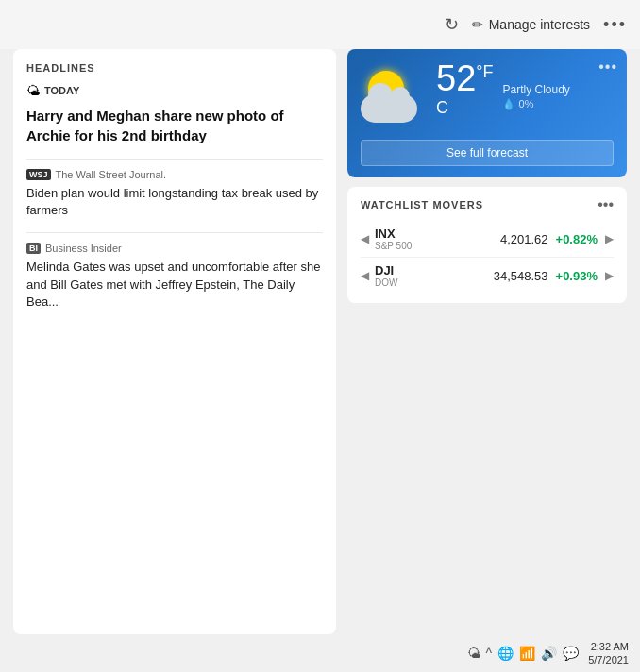 This screenshot has height=672, width=640. Describe the element at coordinates (608, 647) in the screenshot. I see `taskbar-time: 2:32 AM` at that location.